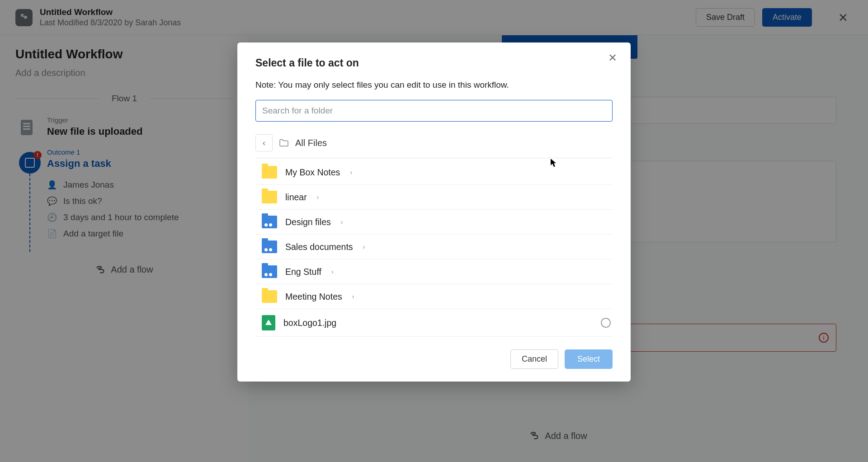  Describe the element at coordinates (434, 173) in the screenshot. I see `folder-row: My Box Notes›` at that location.